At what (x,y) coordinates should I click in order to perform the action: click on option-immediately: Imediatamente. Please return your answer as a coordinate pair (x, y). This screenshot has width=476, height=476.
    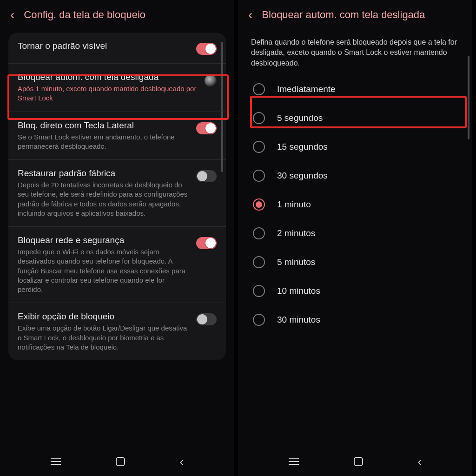
    Looking at the image, I should click on (355, 89).